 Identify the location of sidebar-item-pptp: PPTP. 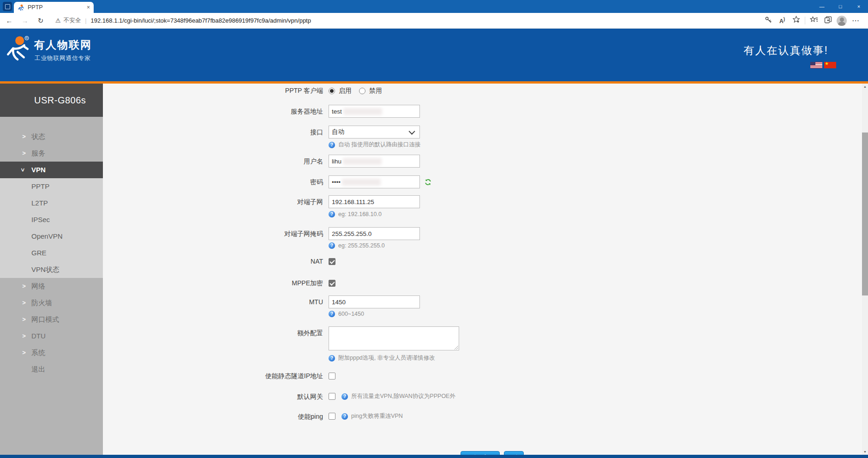
(52, 187).